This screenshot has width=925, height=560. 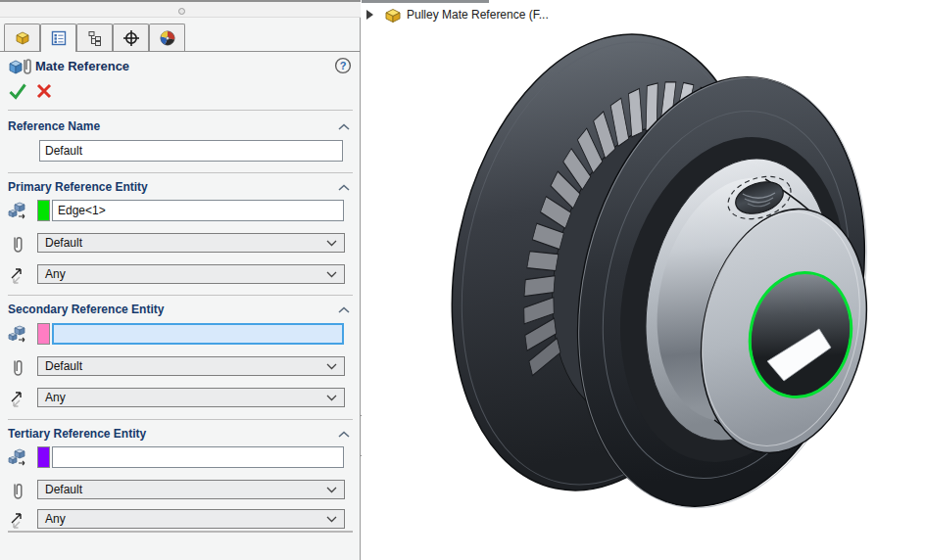 I want to click on secondary-alignment-value: Any, so click(x=55, y=397).